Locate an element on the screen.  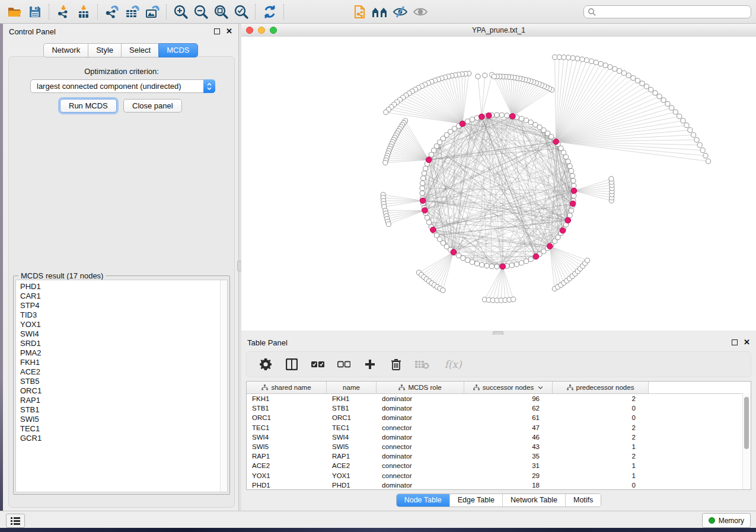
mcds-result-item: FKH1 is located at coordinates (123, 363).